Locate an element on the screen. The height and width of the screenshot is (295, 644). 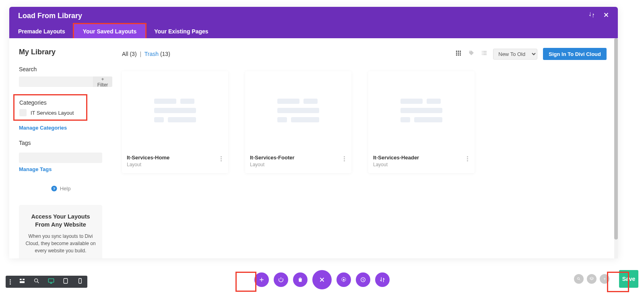
help-circle-icon: ? is located at coordinates (605, 279).